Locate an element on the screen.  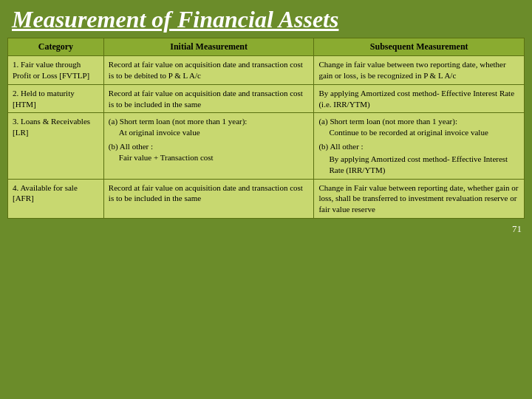
page-title: Measurement of Financial Assets is located at coordinates (266, 19).